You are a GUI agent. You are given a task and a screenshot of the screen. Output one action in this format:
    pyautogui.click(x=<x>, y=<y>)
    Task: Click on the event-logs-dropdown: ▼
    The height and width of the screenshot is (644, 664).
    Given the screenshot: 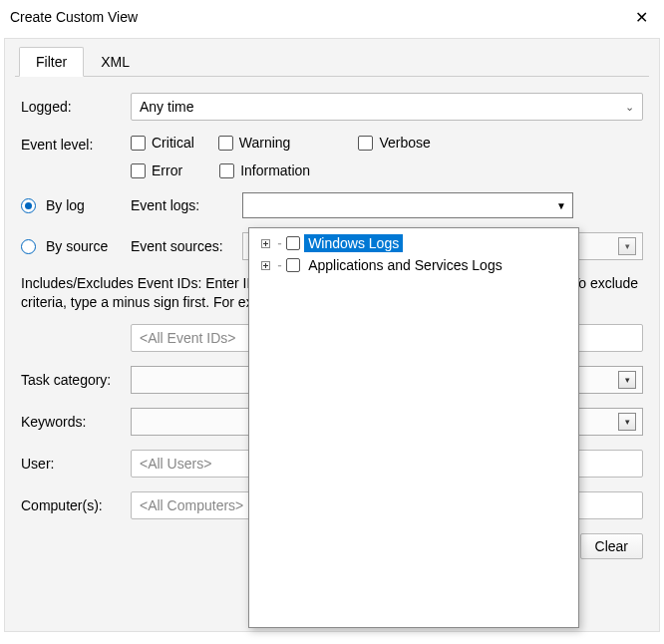 What is the action you would take?
    pyautogui.click(x=408, y=205)
    